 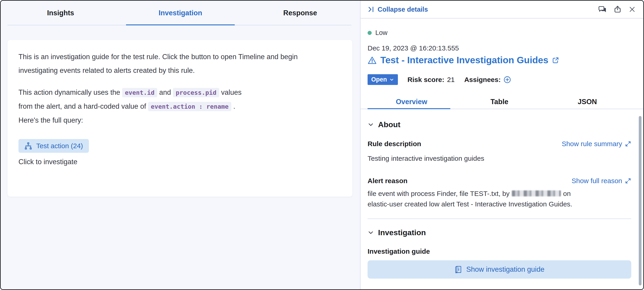 What do you see at coordinates (596, 144) in the screenshot?
I see `show-rule-summary-link: Show rule summary` at bounding box center [596, 144].